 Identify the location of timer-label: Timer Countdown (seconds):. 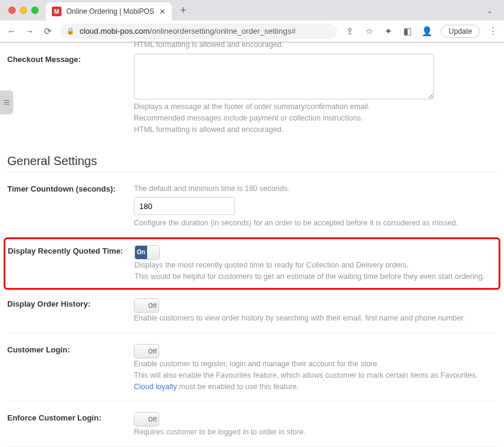
(71, 206).